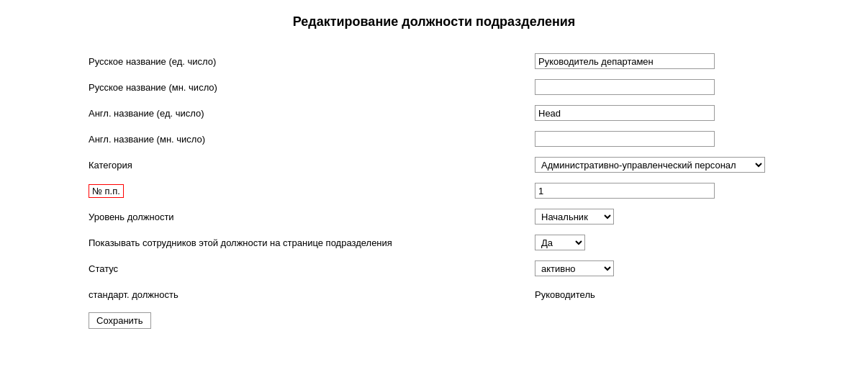 The height and width of the screenshot is (390, 868). What do you see at coordinates (312, 140) in the screenshot?
I see `english-plural-label: Англ. название (мн. число)` at bounding box center [312, 140].